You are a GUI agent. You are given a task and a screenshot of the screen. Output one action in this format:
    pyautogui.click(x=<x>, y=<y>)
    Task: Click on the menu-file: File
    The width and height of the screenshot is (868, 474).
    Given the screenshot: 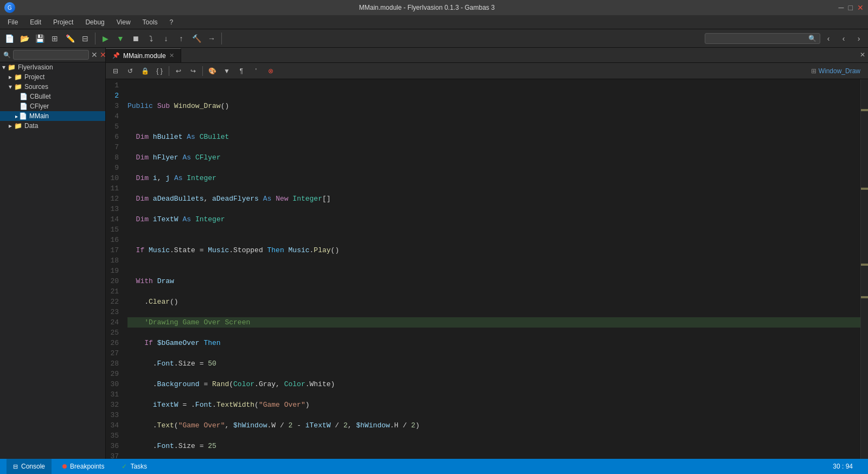 What is the action you would take?
    pyautogui.click(x=13, y=22)
    